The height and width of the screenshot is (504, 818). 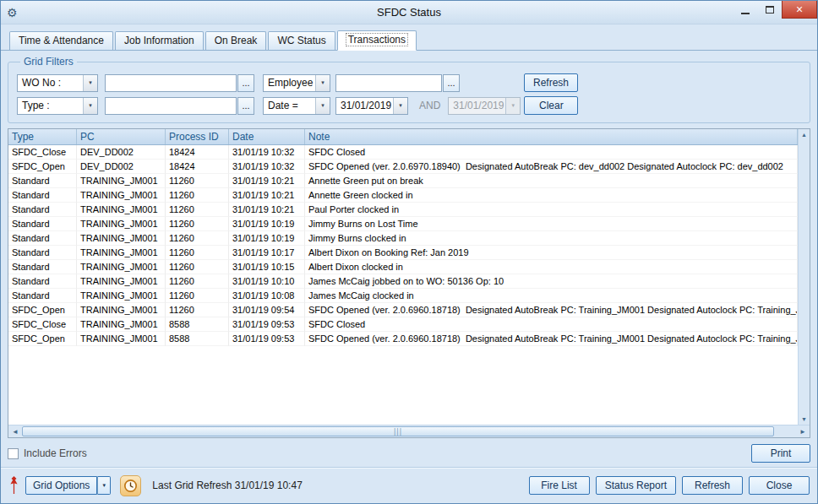 I want to click on wo-no-field-select: WO No : ▾, so click(x=57, y=83).